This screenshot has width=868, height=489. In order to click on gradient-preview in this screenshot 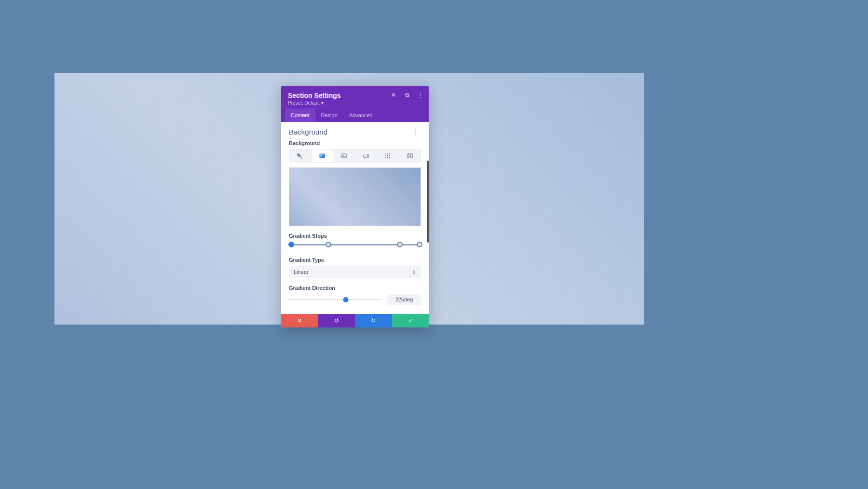, I will do `click(355, 197)`.